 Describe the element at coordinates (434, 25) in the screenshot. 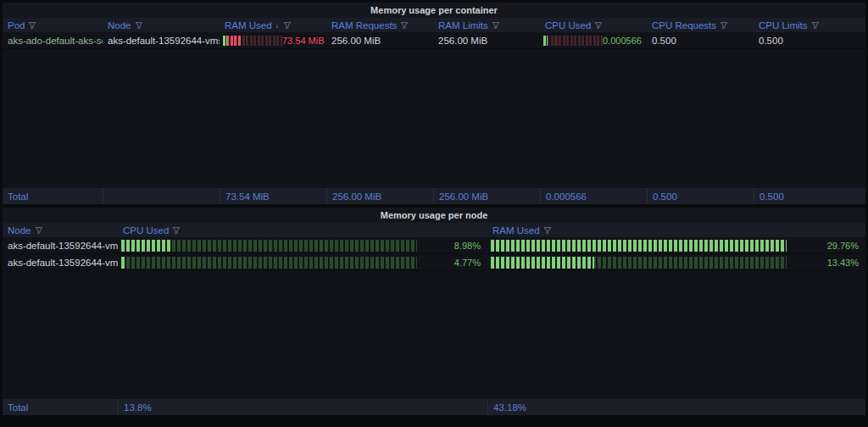

I see `table-header-row: Pod Node RAM Used ↓ RAM Requests RAM Lim…` at that location.